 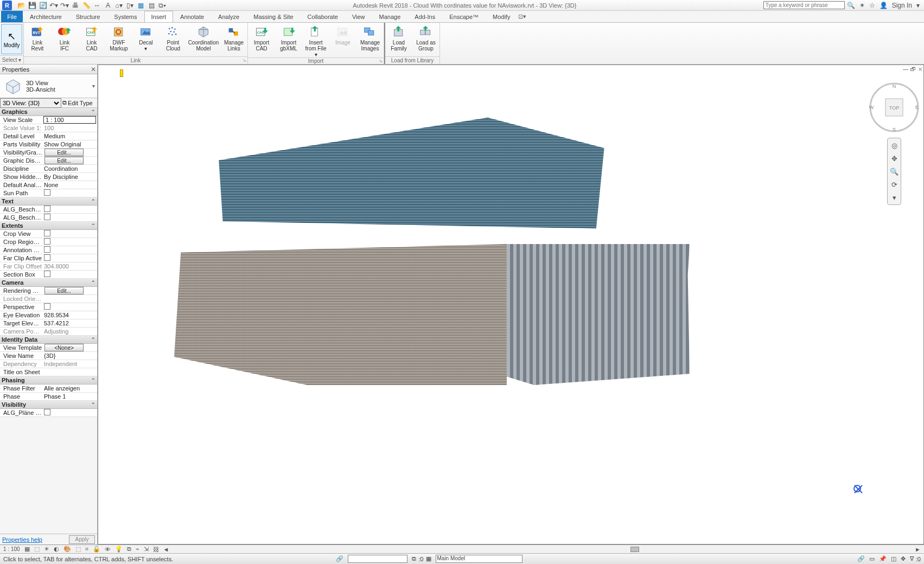 What do you see at coordinates (522, 16) in the screenshot?
I see `tab-options-icon: ⊡▾` at bounding box center [522, 16].